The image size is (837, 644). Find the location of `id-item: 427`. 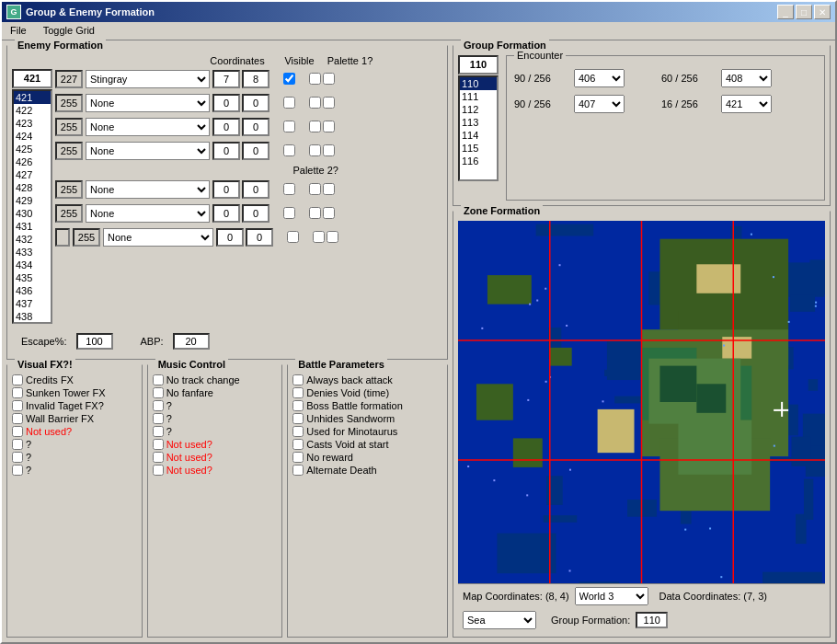

id-item: 427 is located at coordinates (32, 175).